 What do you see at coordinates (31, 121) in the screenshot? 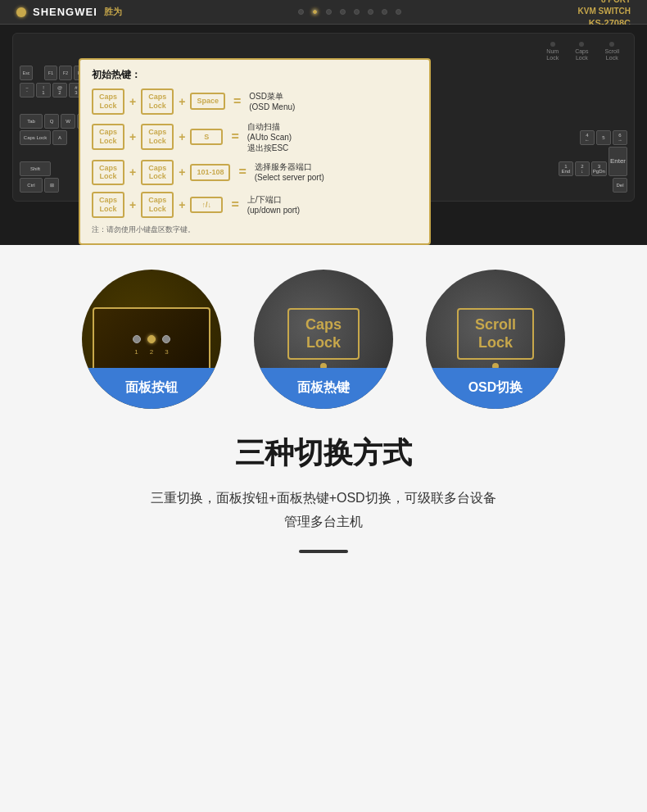
I see `key-tab: Tab` at bounding box center [31, 121].